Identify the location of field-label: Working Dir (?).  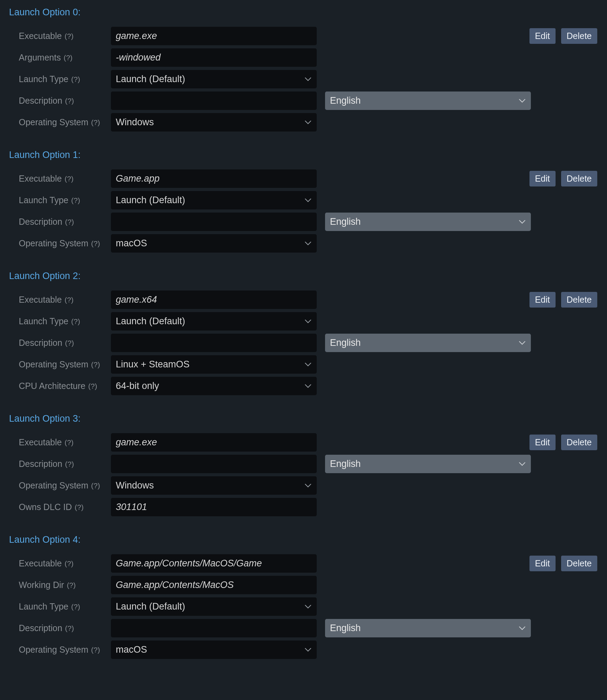
(65, 585).